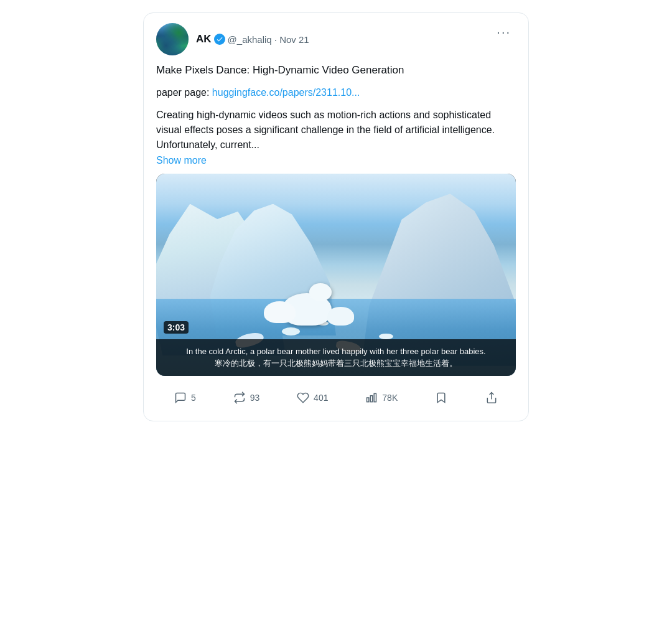 Image resolution: width=672 pixels, height=633 pixels. What do you see at coordinates (320, 293) in the screenshot?
I see `bear-head` at bounding box center [320, 293].